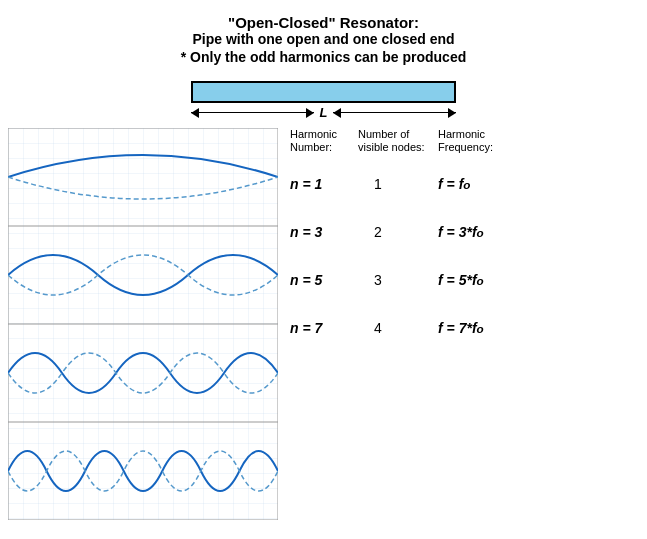 This screenshot has width=647, height=539. I want to click on title-line3: * Only the odd harmonics can be produced, so click(324, 57).